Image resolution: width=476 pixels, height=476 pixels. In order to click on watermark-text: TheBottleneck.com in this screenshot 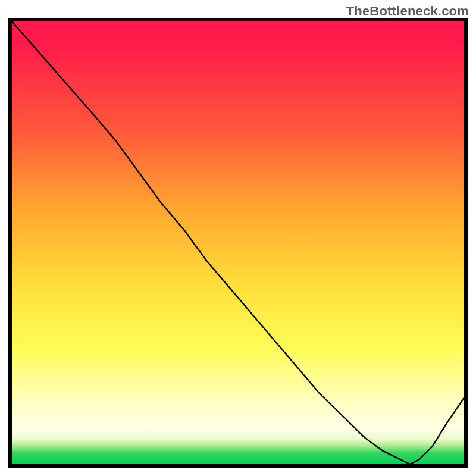, I will do `click(408, 11)`.